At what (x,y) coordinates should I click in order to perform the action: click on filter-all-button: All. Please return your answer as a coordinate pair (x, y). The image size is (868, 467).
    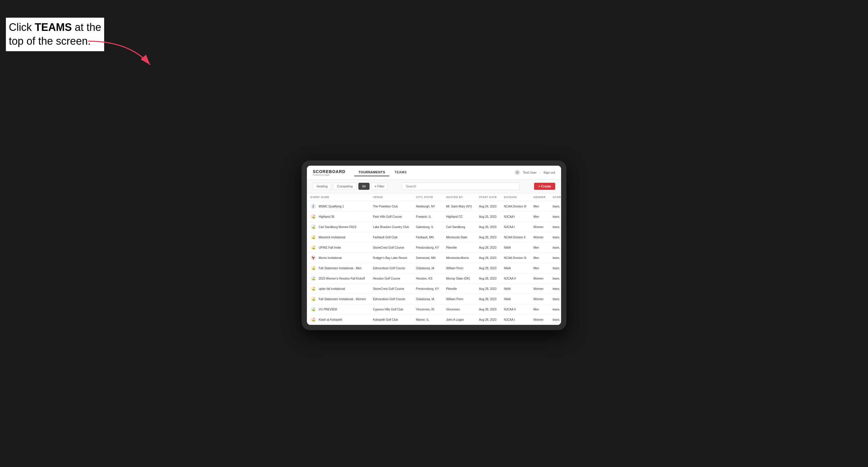
    Looking at the image, I should click on (364, 186).